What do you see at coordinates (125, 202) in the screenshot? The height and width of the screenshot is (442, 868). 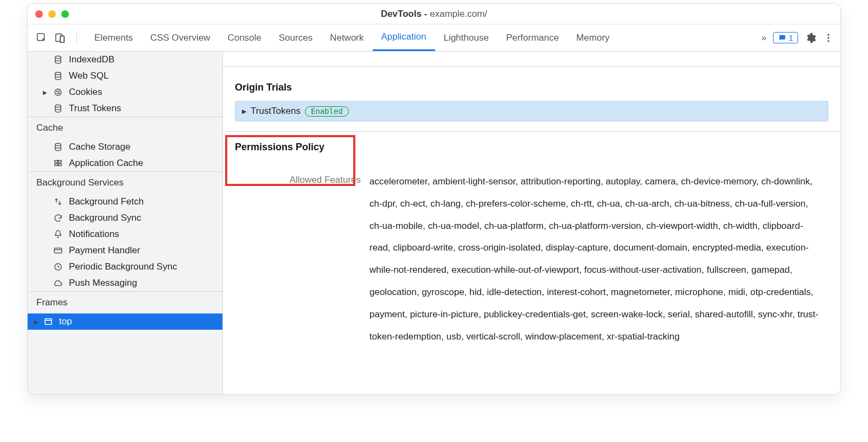 I see `sidebar-item-background-fetch: Background Fetch` at bounding box center [125, 202].